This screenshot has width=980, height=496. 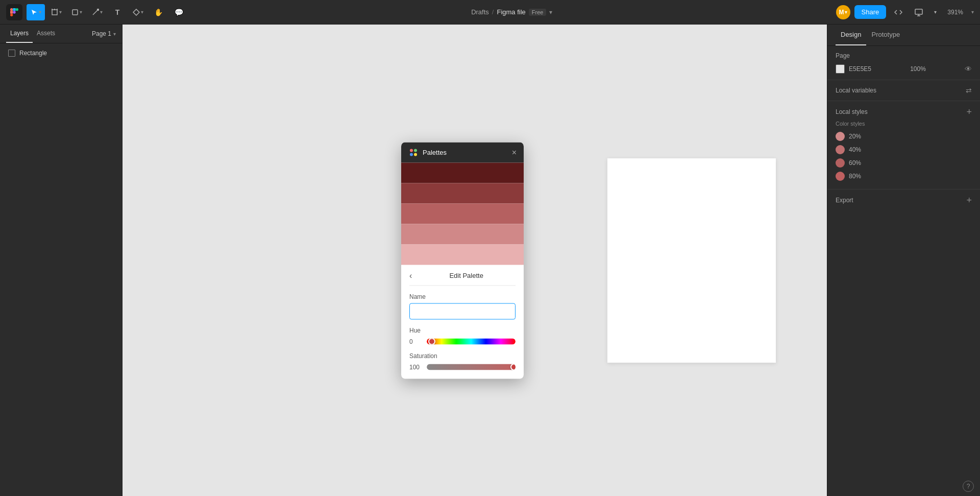 What do you see at coordinates (33, 53) in the screenshot?
I see `layer-name: Rectangle` at bounding box center [33, 53].